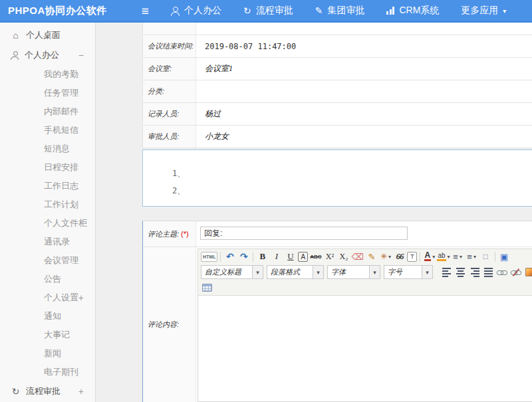  What do you see at coordinates (207, 288) in the screenshot?
I see `insert-table-button` at bounding box center [207, 288].